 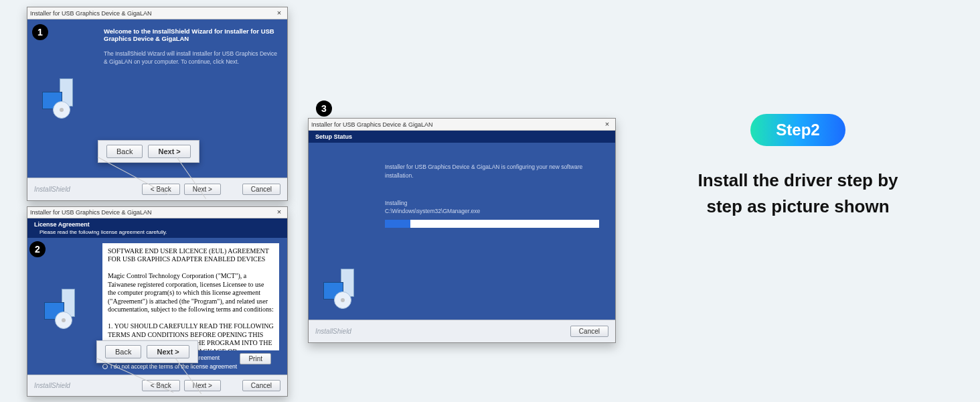 What do you see at coordinates (157, 224) in the screenshot?
I see `subheader-title: License Agreement` at bounding box center [157, 224].